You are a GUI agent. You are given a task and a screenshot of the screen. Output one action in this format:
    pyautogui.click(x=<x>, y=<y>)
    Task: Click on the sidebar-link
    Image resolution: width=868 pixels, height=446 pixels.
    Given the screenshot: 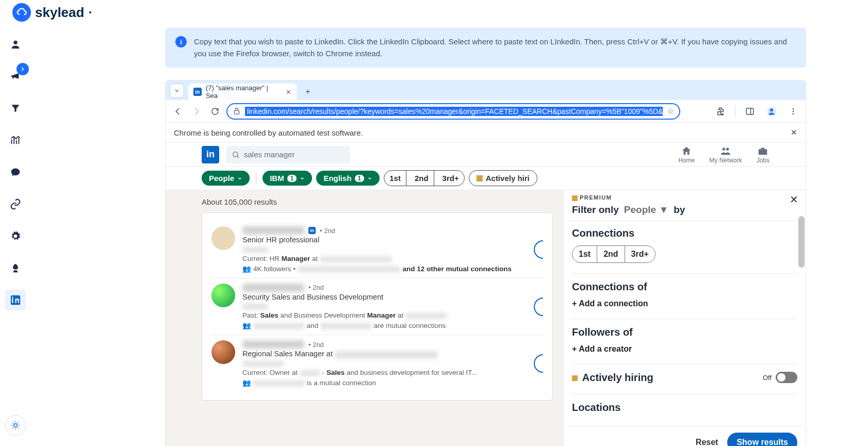 What is the action you would take?
    pyautogui.click(x=15, y=204)
    